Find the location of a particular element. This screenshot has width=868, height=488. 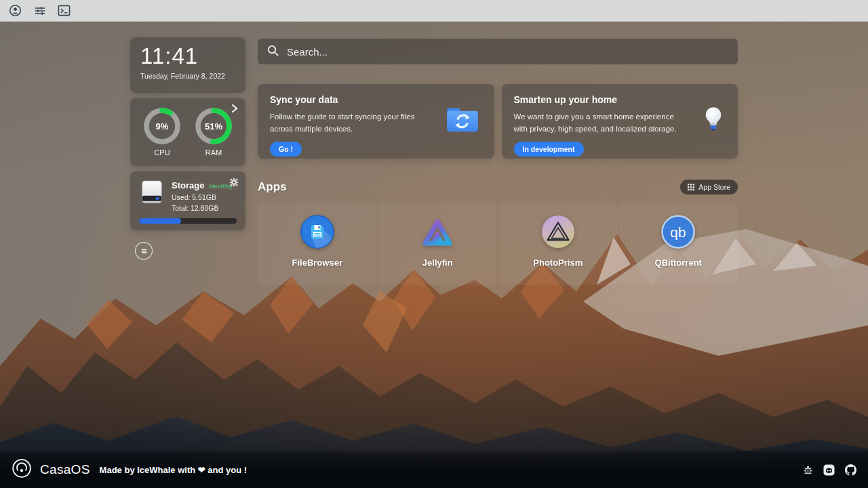

widgets-menu-button is located at coordinates (144, 251).